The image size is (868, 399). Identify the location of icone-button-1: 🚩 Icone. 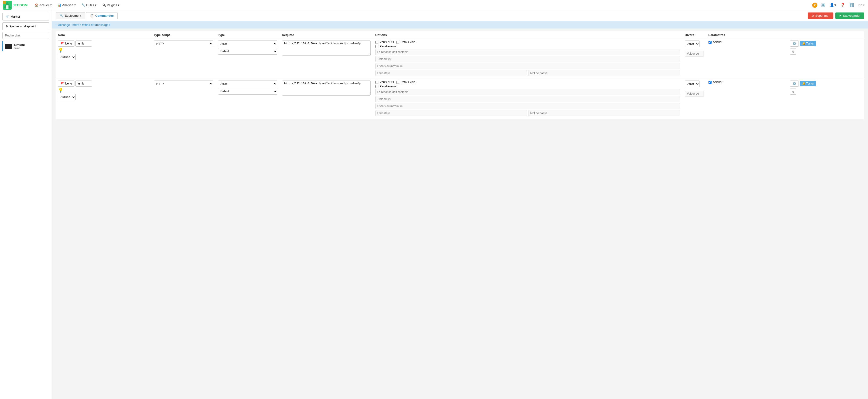
(66, 43).